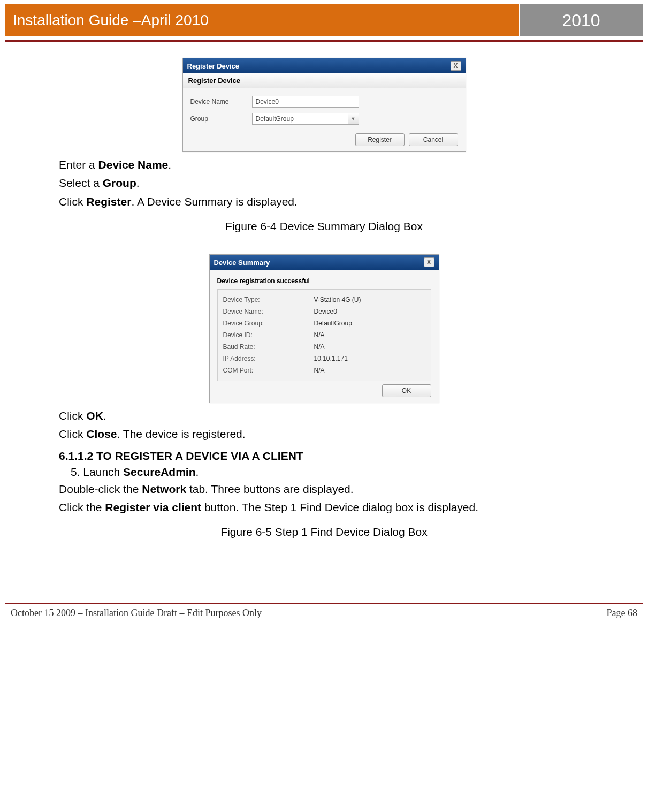 The width and height of the screenshot is (648, 812). I want to click on footer-left: October 15 2009 – Installation Guide Dra…, so click(136, 613).